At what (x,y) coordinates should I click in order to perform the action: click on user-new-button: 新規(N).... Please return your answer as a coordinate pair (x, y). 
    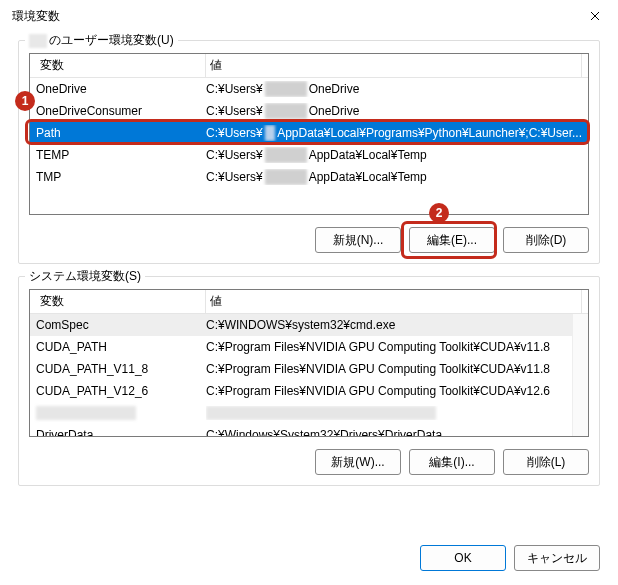
    Looking at the image, I should click on (358, 240).